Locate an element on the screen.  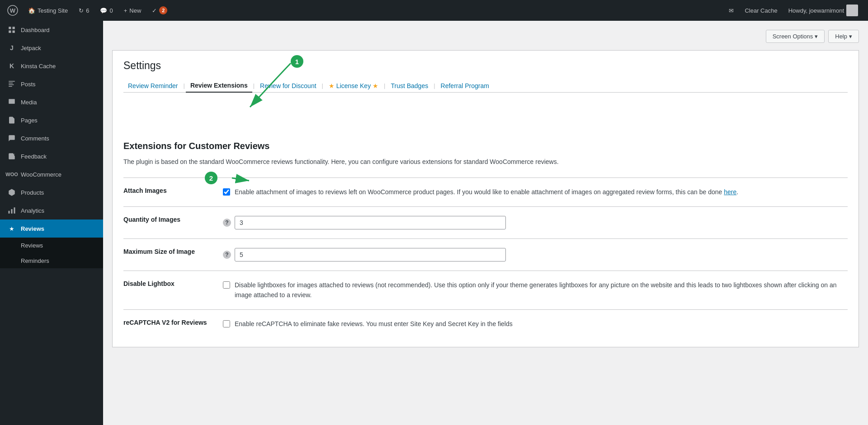
attach-images-link: here is located at coordinates (730, 192).